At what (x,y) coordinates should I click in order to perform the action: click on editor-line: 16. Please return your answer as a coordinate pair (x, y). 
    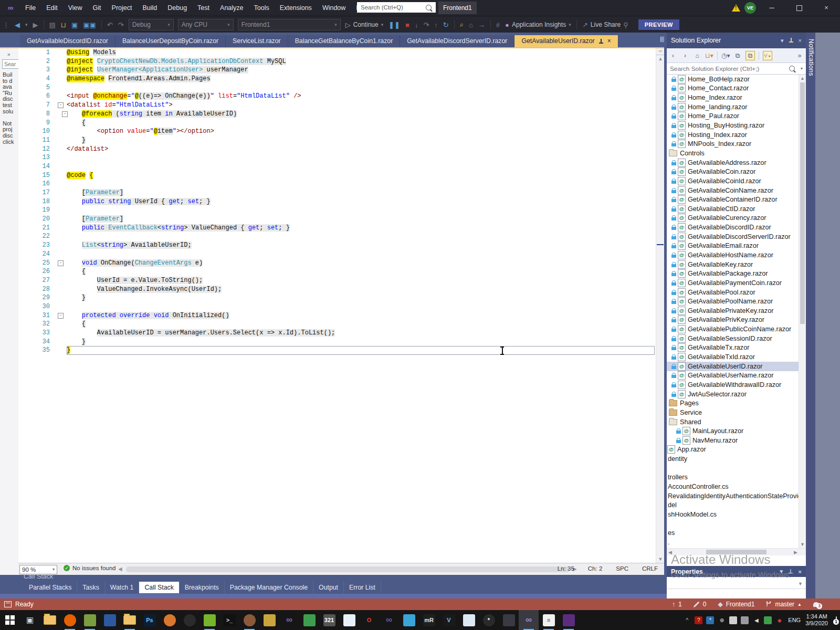
    Looking at the image, I should click on (341, 184).